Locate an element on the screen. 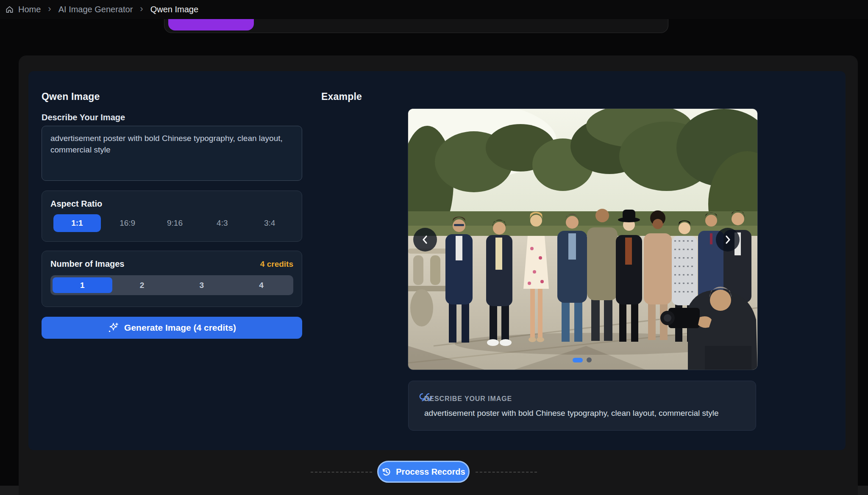  breadcrumb-home-label: Home is located at coordinates (30, 9).